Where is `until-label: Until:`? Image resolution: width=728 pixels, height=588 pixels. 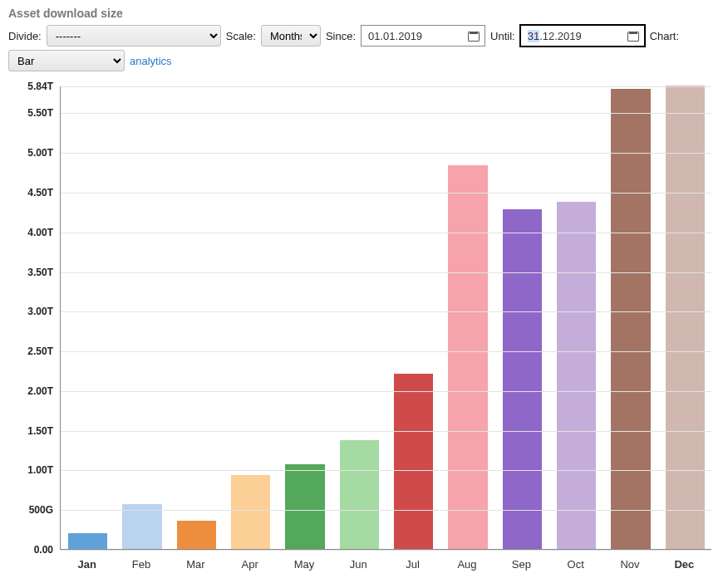
until-label: Until: is located at coordinates (503, 37).